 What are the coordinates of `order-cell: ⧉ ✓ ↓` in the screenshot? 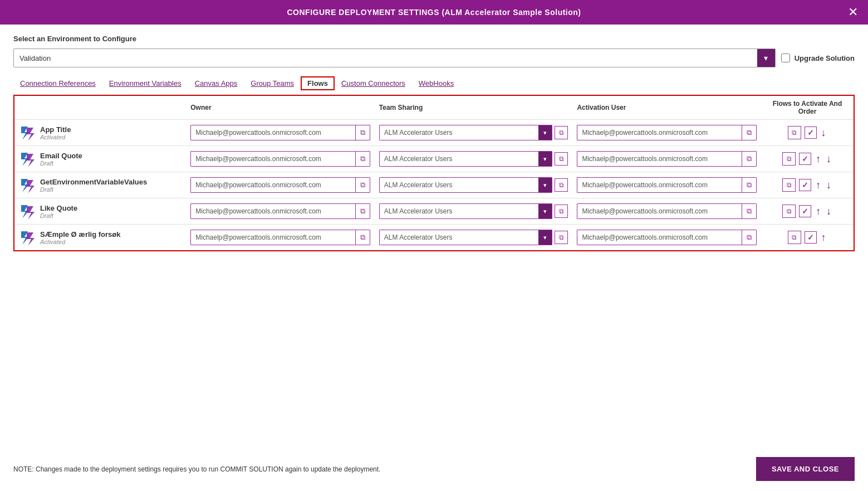 It's located at (807, 133).